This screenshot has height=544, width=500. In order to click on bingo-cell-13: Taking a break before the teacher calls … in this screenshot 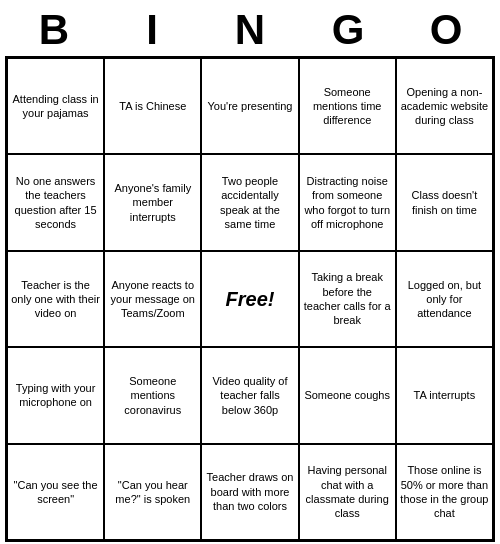, I will do `click(348, 299)`.